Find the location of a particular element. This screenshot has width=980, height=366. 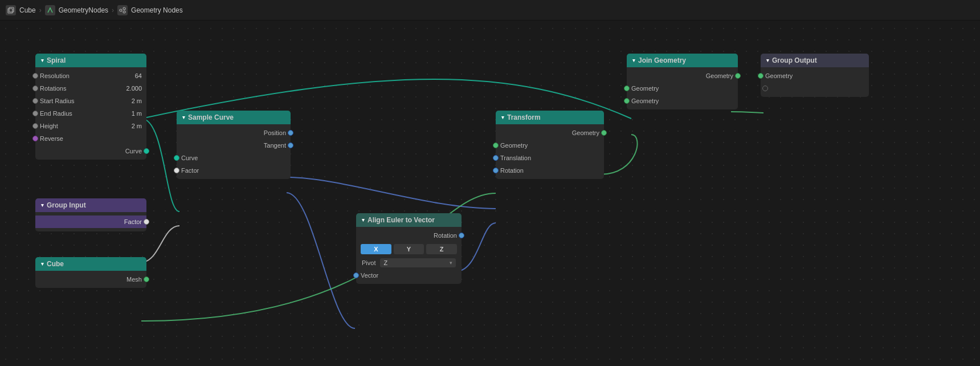

align-euler-y-button: Y is located at coordinates (409, 249).